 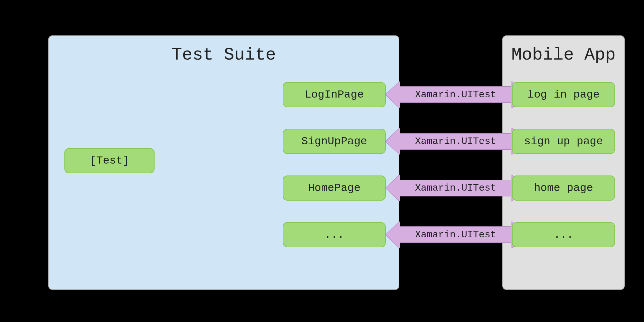 I want to click on page-node-login: LogInPage, so click(x=334, y=95).